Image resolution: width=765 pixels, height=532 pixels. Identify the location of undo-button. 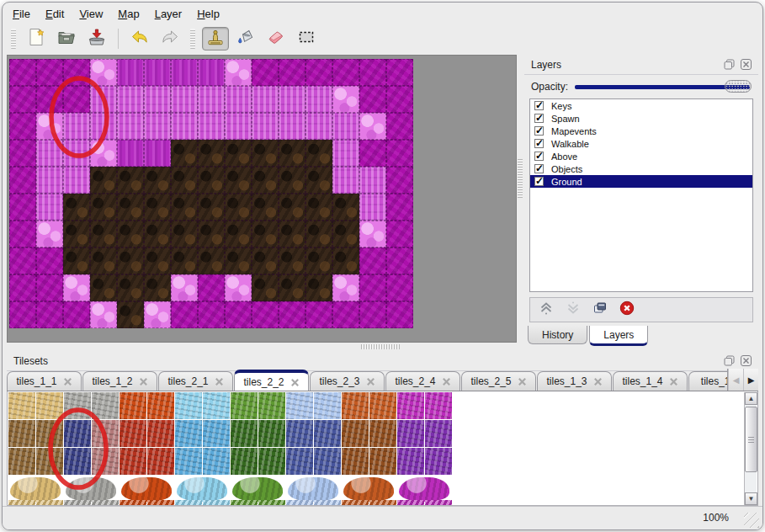
(140, 39).